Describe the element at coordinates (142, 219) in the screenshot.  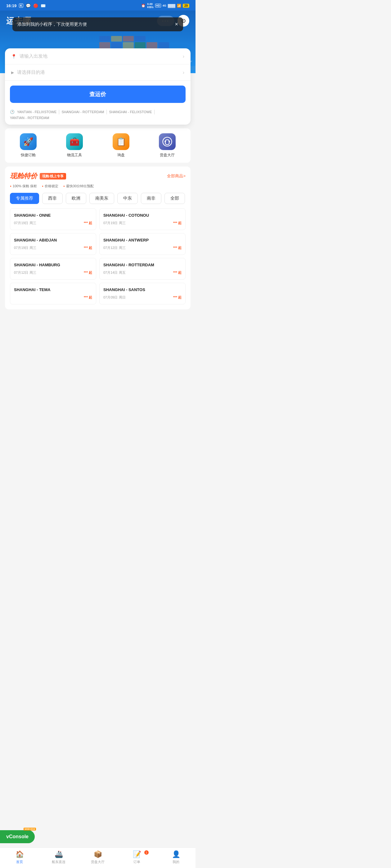
I see `route-card-2: SHANGHAI - COTONOU 07月19日 周三 *** 起` at that location.